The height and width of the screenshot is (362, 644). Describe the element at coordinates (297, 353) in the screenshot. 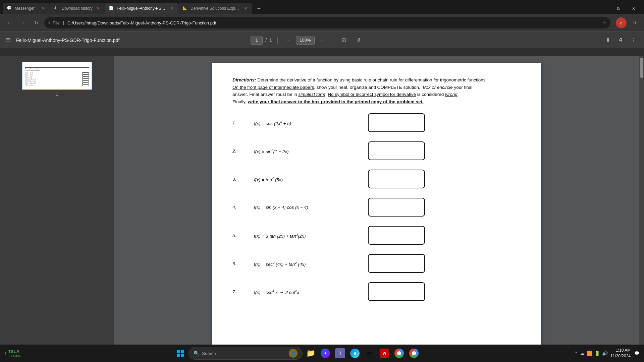

I see `taskbar-center: 🔍 Search 👤 📁 ✦ T e ✂ W` at that location.